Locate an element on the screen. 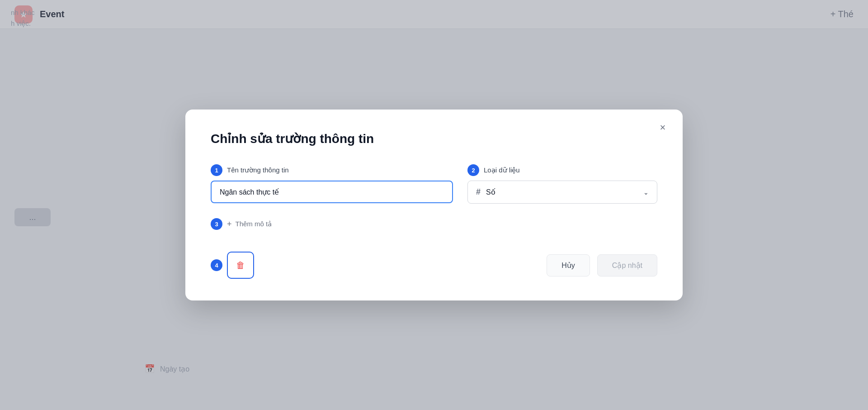 This screenshot has width=868, height=410. step2-badge: 2 is located at coordinates (473, 170).